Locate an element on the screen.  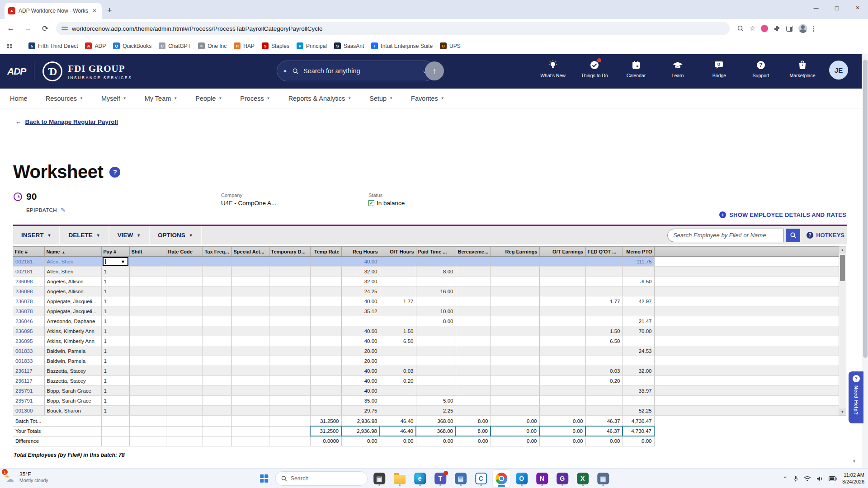
battery-icon is located at coordinates (833, 479).